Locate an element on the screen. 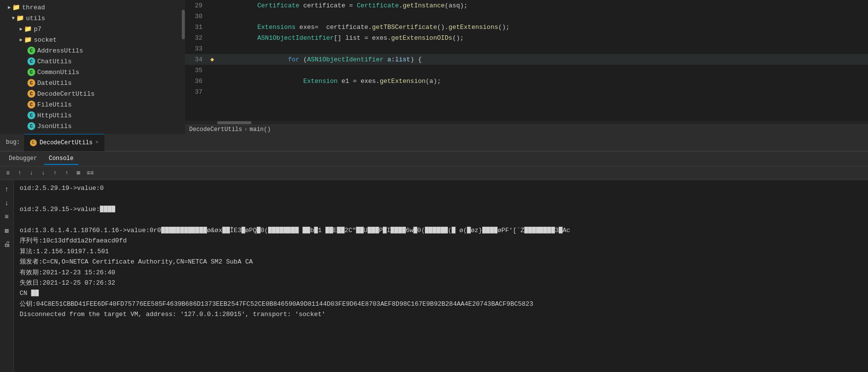 Image resolution: width=868 pixels, height=372 pixels. console-line-5: oid:1.3.6.1.4.1.18760.1.16->value:0r0███… is located at coordinates (441, 231).